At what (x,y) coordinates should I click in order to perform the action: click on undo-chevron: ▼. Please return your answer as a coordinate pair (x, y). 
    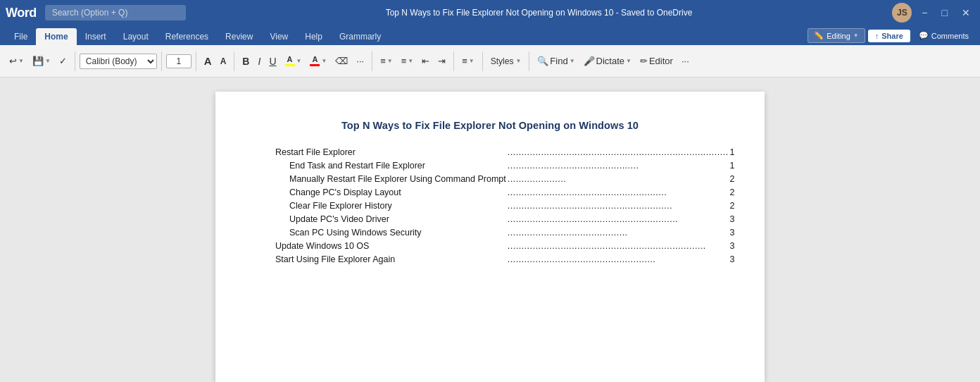
    Looking at the image, I should click on (21, 61).